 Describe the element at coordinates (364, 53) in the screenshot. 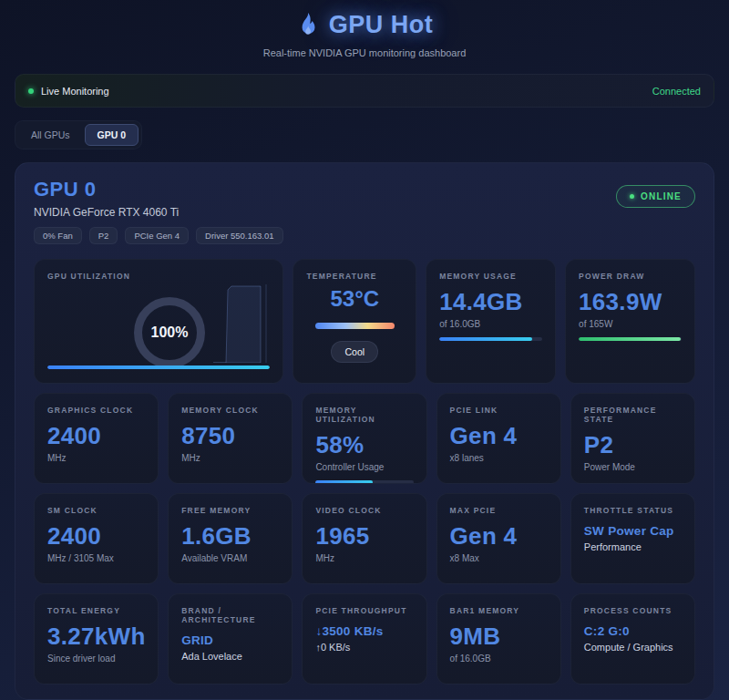

I see `page-subtitle: Real-time NVIDIA GPU monitoring dashboar…` at that location.